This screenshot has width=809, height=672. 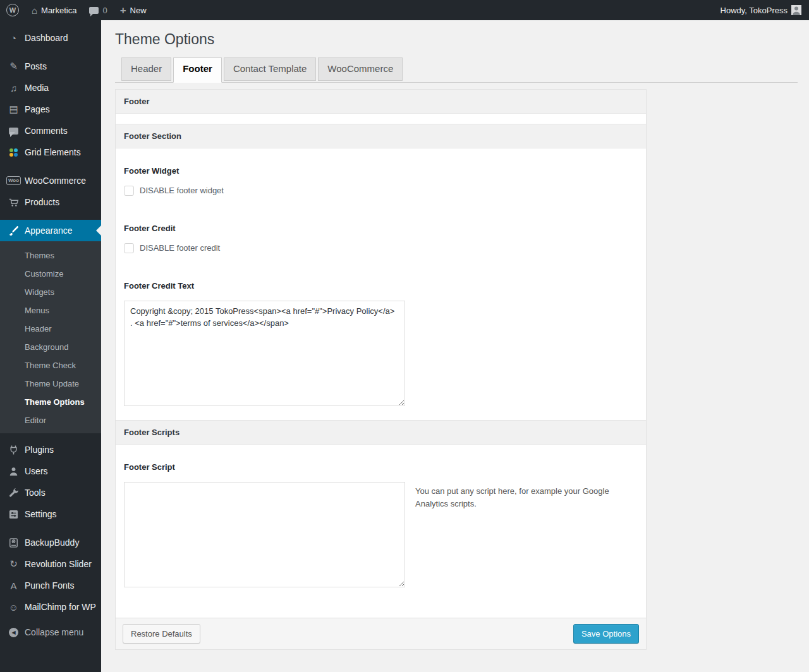 I want to click on tab-contact-template: Contact Template, so click(x=270, y=69).